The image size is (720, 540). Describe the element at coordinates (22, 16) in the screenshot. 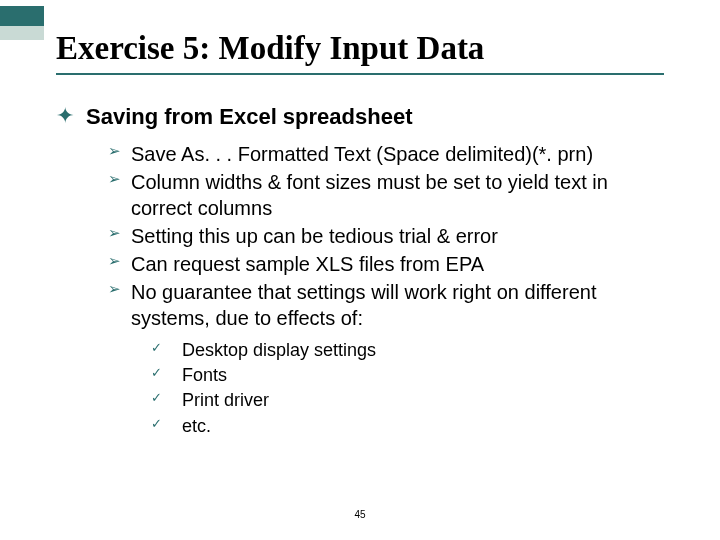

I see `decor-stripe-dark` at that location.